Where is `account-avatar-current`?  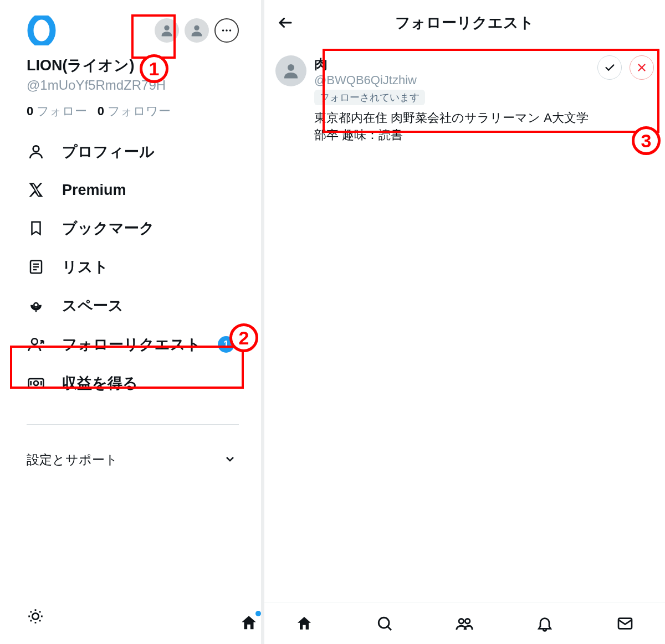 account-avatar-current is located at coordinates (167, 30).